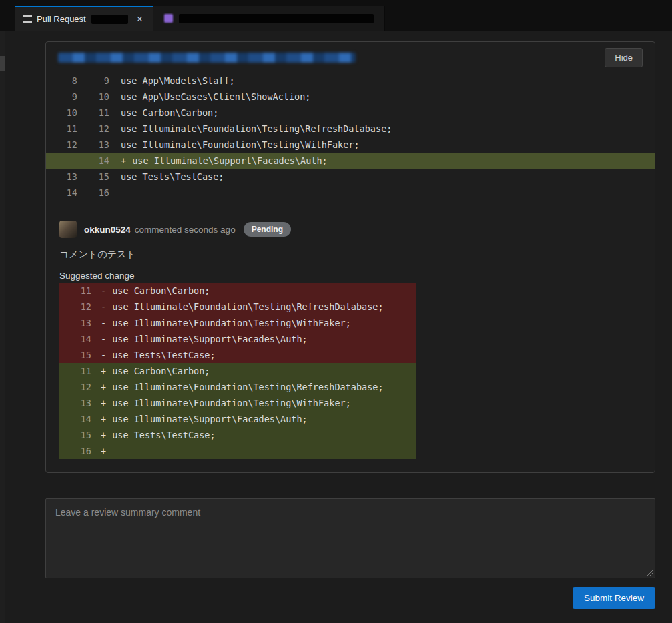 The width and height of the screenshot is (672, 623). What do you see at coordinates (61, 81) in the screenshot?
I see `old-line-number: 8` at bounding box center [61, 81].